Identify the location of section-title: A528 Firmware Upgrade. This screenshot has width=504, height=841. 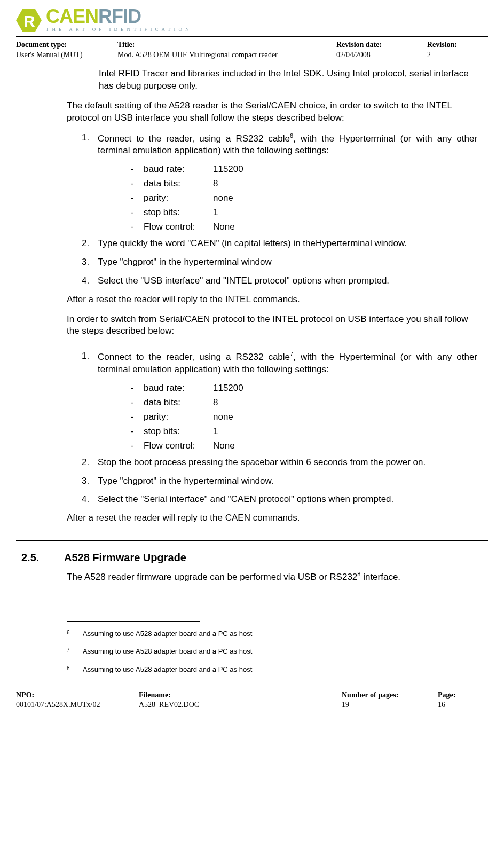
(125, 557).